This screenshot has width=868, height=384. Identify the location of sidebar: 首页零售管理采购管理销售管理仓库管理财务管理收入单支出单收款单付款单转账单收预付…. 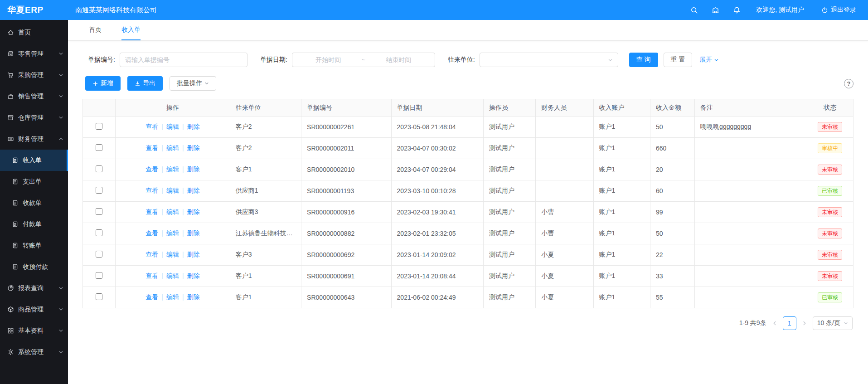
(34, 202).